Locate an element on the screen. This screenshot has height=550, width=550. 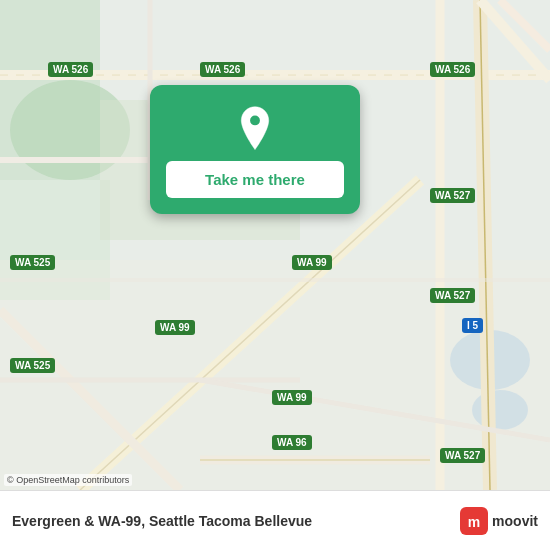
road-label-wa96: WA 96 is located at coordinates (292, 442).